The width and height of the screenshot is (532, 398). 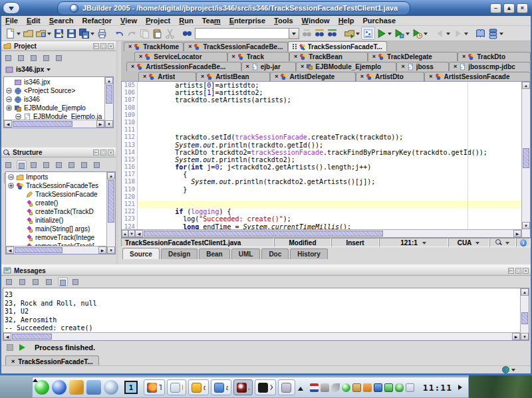 What do you see at coordinates (55, 90) in the screenshot?
I see `project-tree-item: <Project Source>` at bounding box center [55, 90].